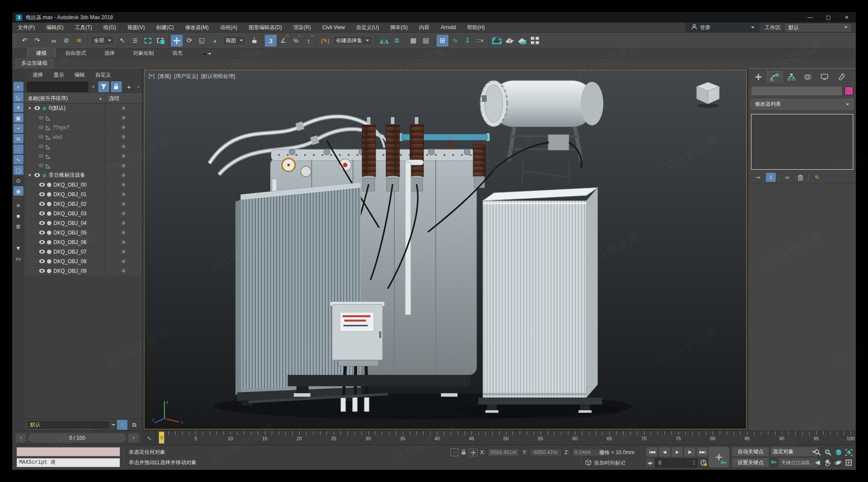  Describe the element at coordinates (103, 75) in the screenshot. I see `explorer-menu-3: 自定义` at that location.